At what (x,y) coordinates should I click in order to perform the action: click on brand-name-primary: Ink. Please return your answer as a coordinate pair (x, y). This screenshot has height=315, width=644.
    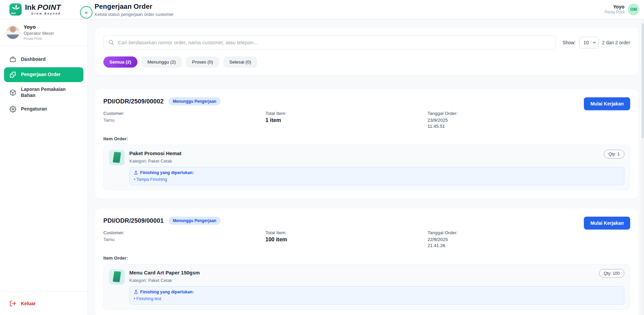
    Looking at the image, I should click on (30, 7).